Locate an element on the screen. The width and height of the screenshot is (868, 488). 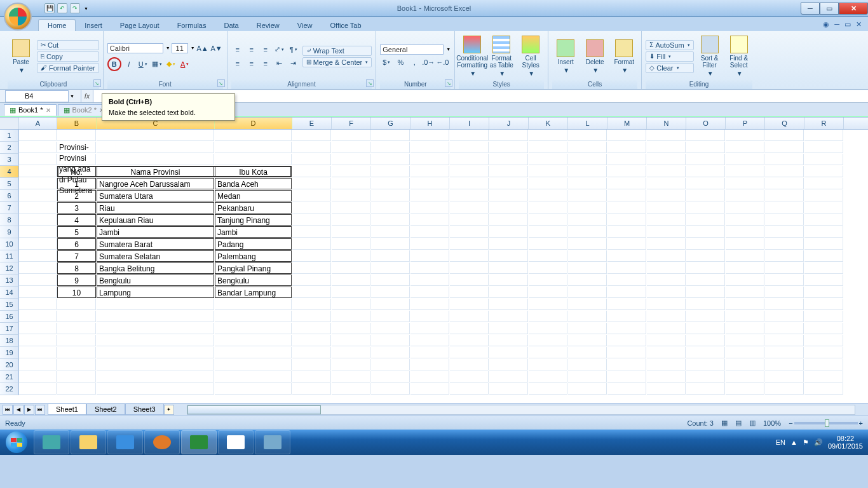
row-header: 18 is located at coordinates (10, 341).